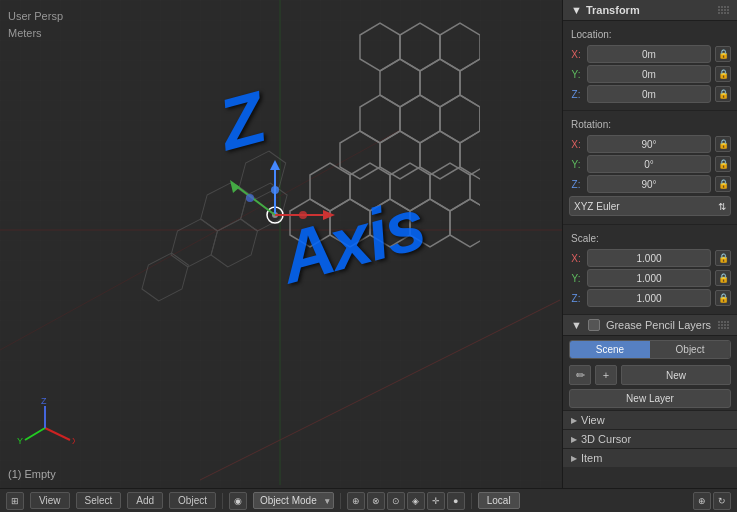 Image resolution: width=737 pixels, height=512 pixels. What do you see at coordinates (649, 164) in the screenshot?
I see `rot-y-input: 0°` at bounding box center [649, 164].